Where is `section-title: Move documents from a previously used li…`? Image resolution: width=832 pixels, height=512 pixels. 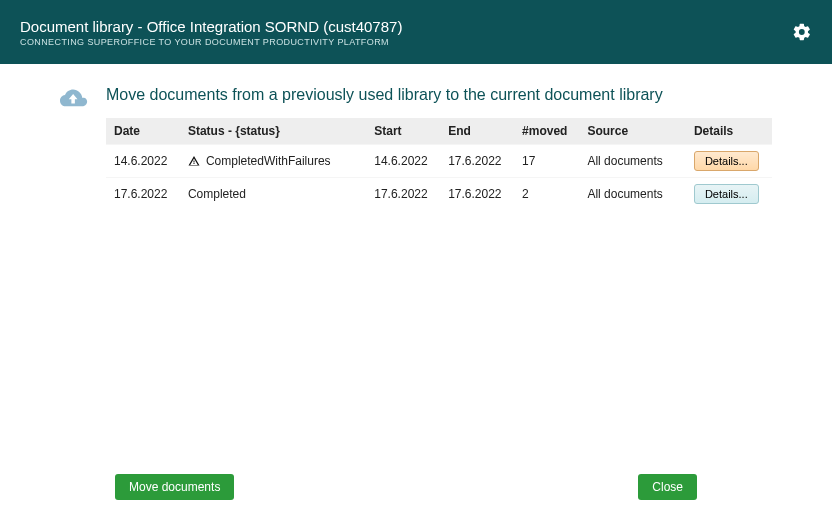 section-title: Move documents from a previously used li… is located at coordinates (439, 95).